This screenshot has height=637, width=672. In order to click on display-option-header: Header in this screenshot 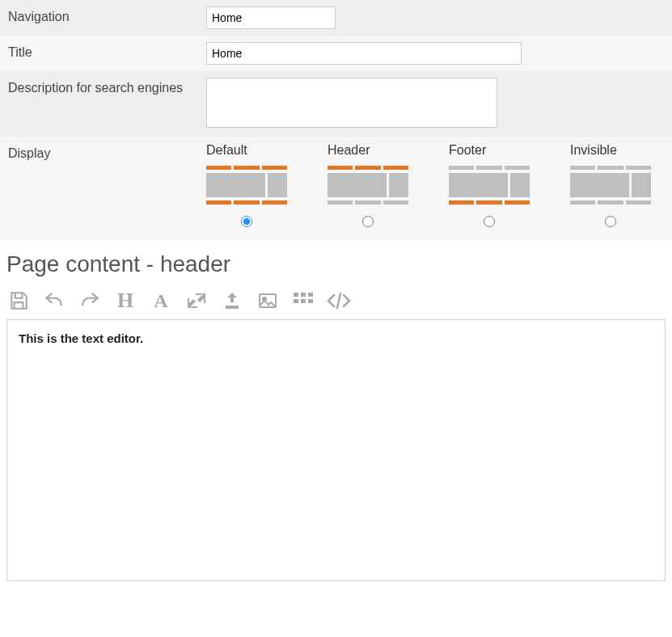, I will do `click(372, 185)`.